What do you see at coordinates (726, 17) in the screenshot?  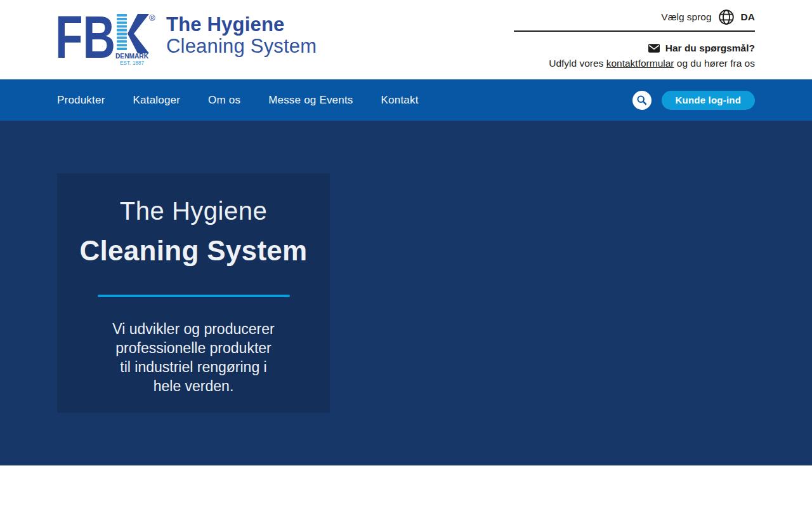 I see `globe-icon` at bounding box center [726, 17].